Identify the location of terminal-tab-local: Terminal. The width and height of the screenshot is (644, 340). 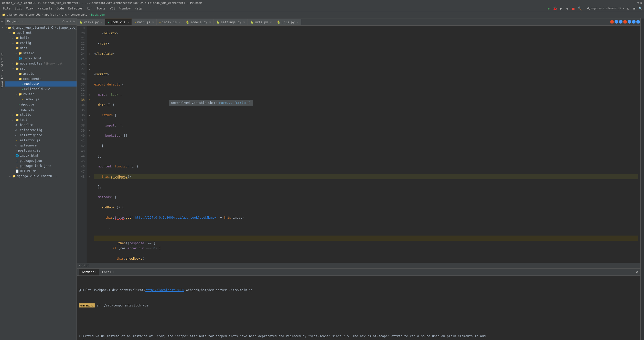
(89, 272).